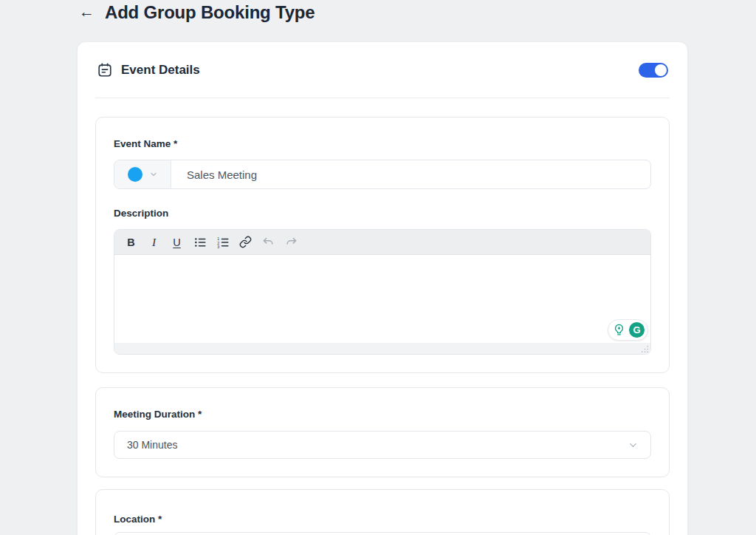 The image size is (756, 535). What do you see at coordinates (223, 242) in the screenshot?
I see `ordered-list-icon: 1 2 3` at bounding box center [223, 242].